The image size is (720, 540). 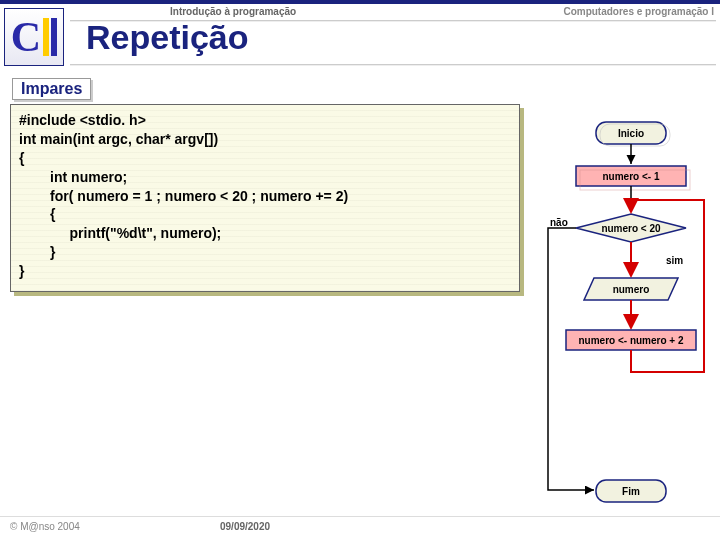 What do you see at coordinates (360, 9) in the screenshot?
I see `top-bar: Introdução à programação Computadores e …` at bounding box center [360, 9].